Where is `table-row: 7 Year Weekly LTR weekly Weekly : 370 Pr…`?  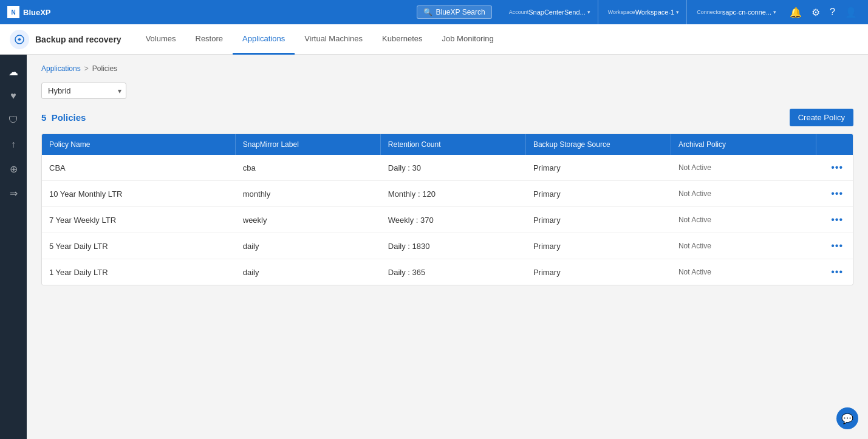
table-row: 7 Year Weekly LTR weekly Weekly : 370 Pr… is located at coordinates (447, 220).